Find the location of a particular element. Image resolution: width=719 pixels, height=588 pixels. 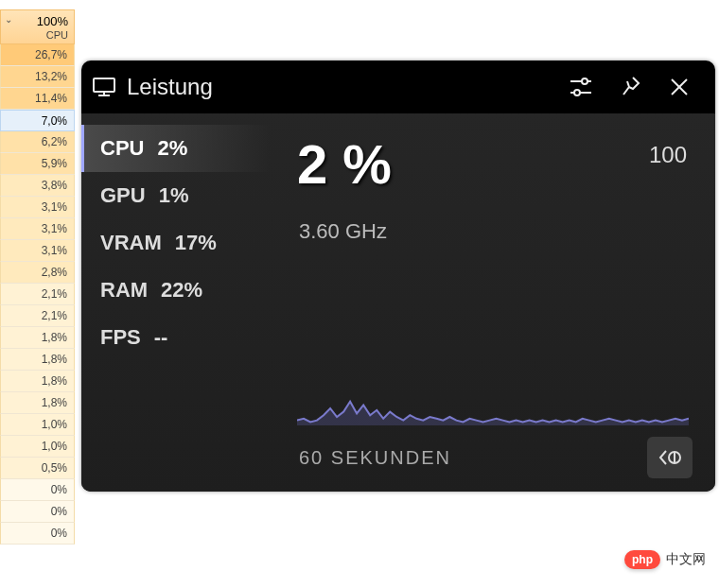

selected-metric-value: 2 % is located at coordinates (344, 164).